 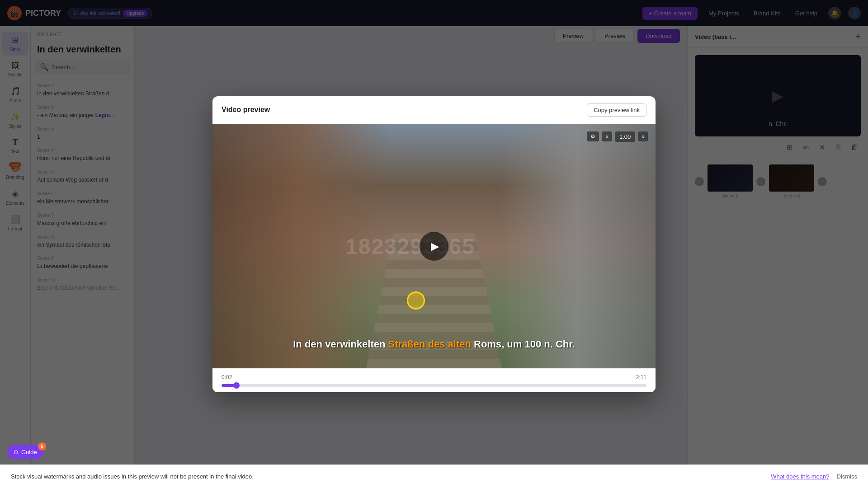 What do you see at coordinates (593, 136) in the screenshot?
I see `settings-button: ⚙` at bounding box center [593, 136].